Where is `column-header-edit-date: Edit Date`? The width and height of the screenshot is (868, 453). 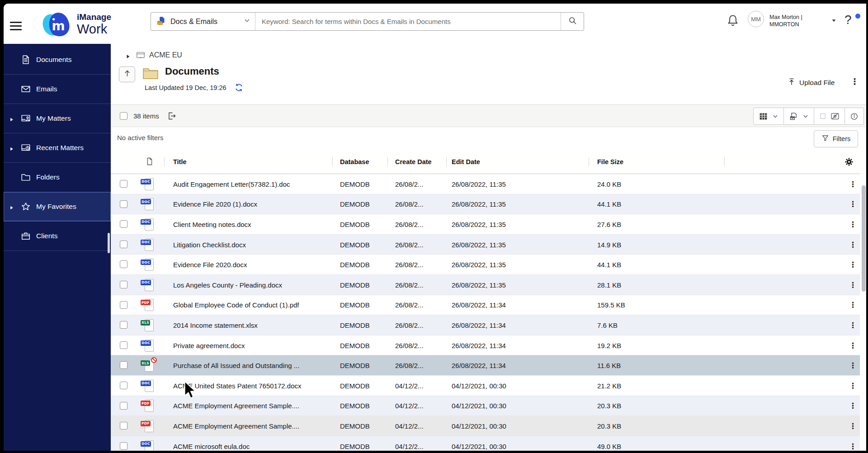 column-header-edit-date: Edit Date is located at coordinates (466, 162).